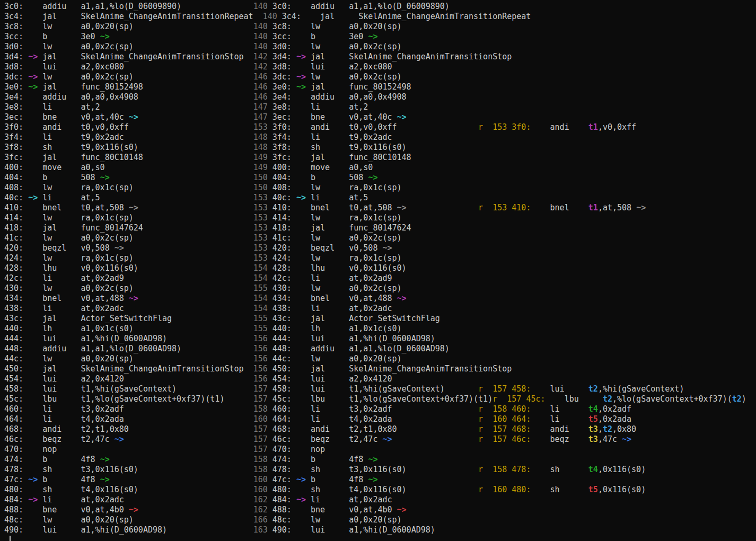  What do you see at coordinates (380, 97) in the screenshot?
I see `asm-row: 3e4: addiu a0,a0,0x4908 146 3e4: addiu a…` at bounding box center [380, 97].